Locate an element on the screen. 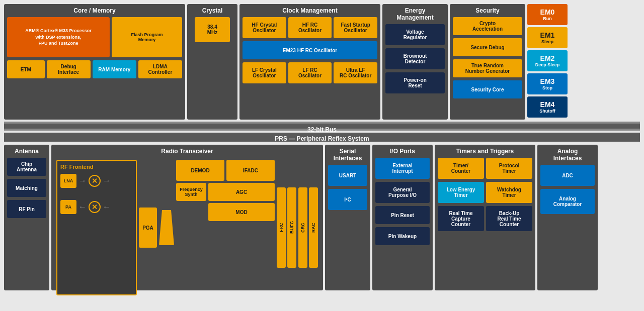 The height and width of the screenshot is (311, 644). filter-container is located at coordinates (167, 228).